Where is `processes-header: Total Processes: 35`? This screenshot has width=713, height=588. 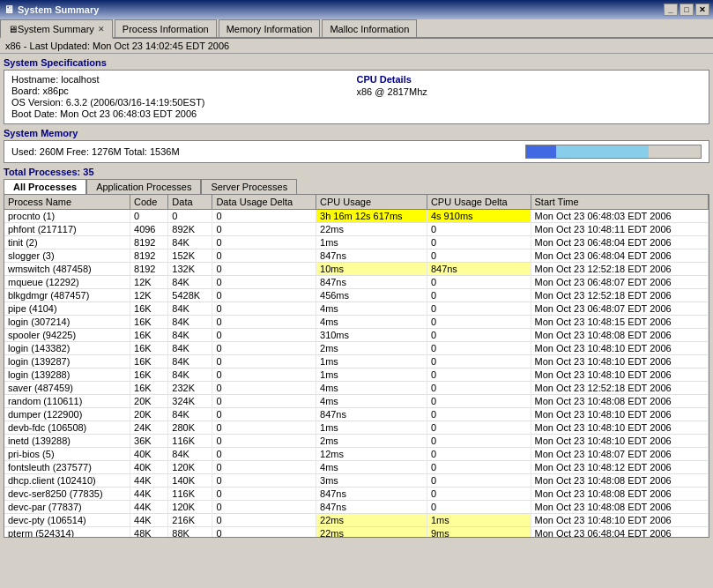 processes-header: Total Processes: 35 is located at coordinates (356, 172).